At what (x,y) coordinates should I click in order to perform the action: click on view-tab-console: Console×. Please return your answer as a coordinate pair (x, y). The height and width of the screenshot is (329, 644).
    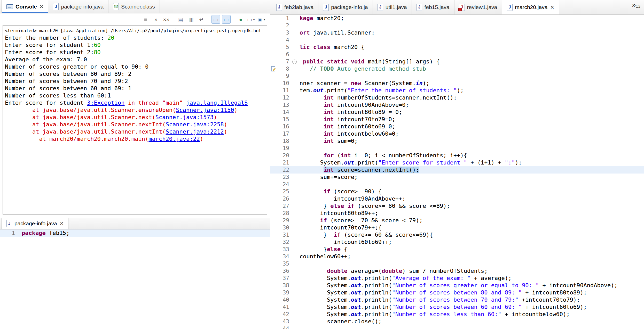
    Looking at the image, I should click on (25, 7).